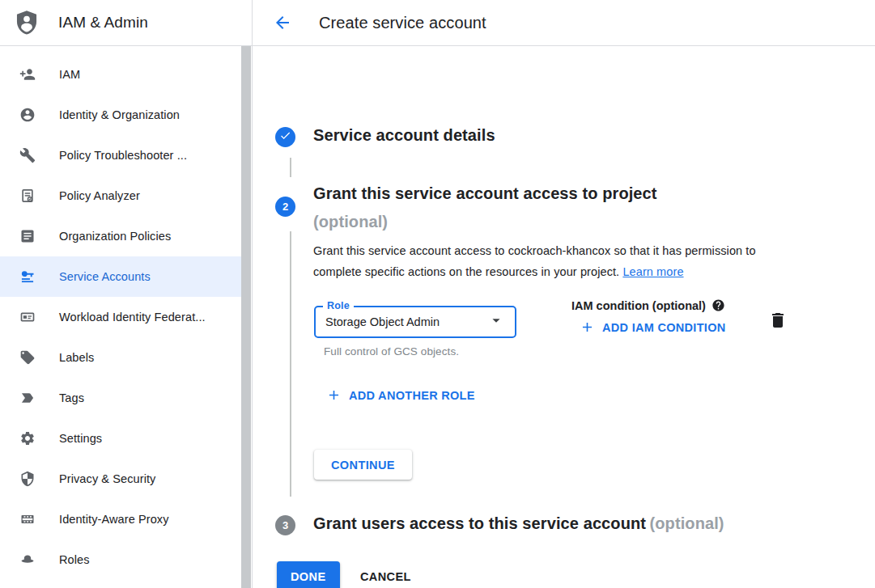 The image size is (875, 588). What do you see at coordinates (392, 351) in the screenshot?
I see `role-helper-text: Full control of GCS objects.` at bounding box center [392, 351].